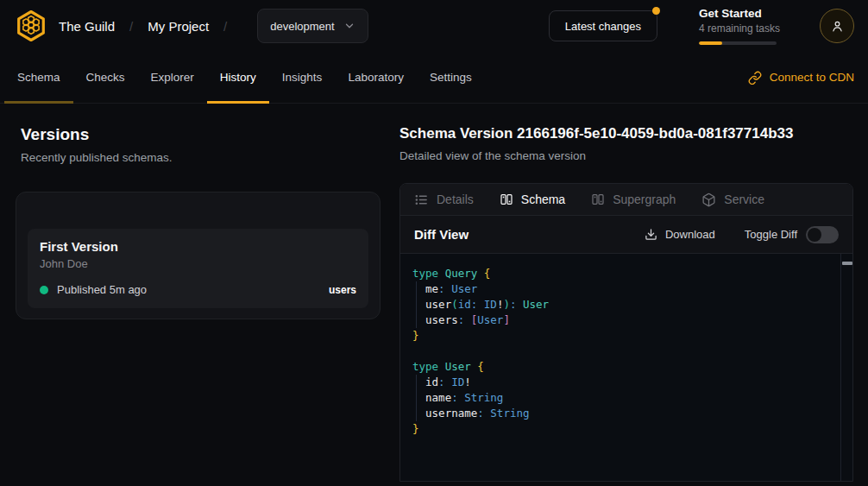 The height and width of the screenshot is (486, 868). Describe the element at coordinates (626, 235) in the screenshot. I see `diff-toolbar: Diff View Download Toggle Diff` at that location.